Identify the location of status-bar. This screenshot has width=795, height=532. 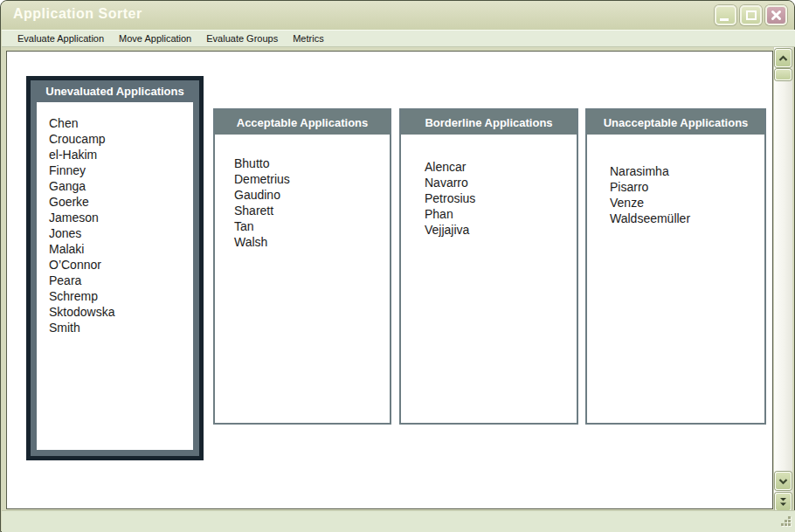
(398, 521).